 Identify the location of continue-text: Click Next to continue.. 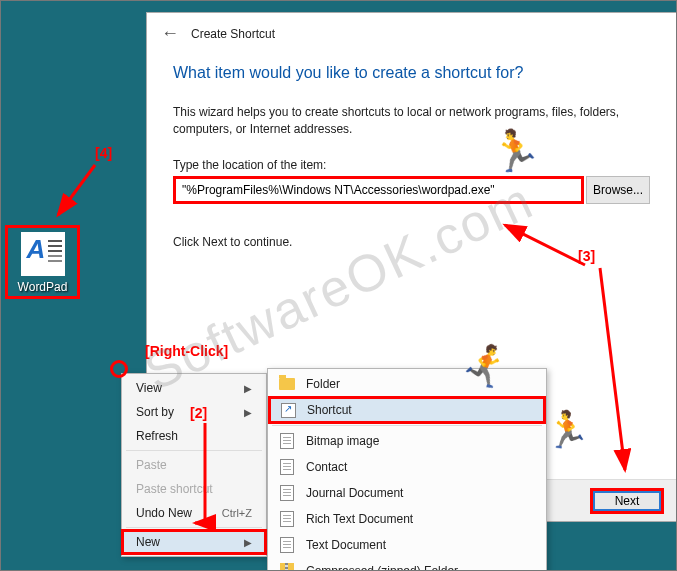
(412, 242).